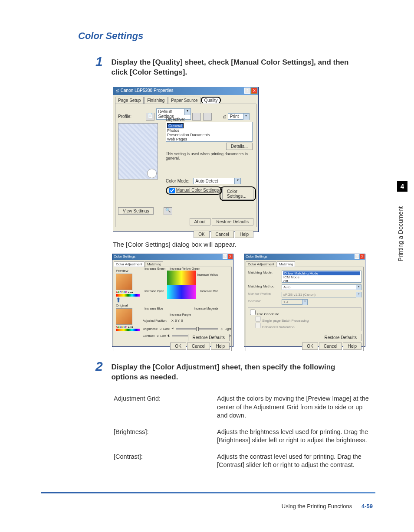 Image resolution: width=414 pixels, height=532 pixels. Describe the element at coordinates (322, 277) in the screenshot. I see `mmode-icm: ICM Mode` at that location.